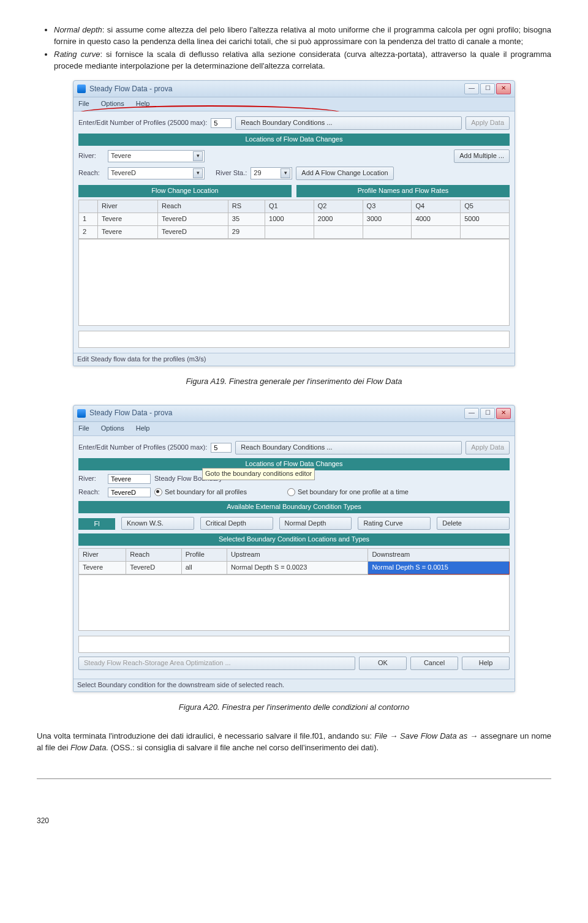 This screenshot has height=923, width=588. What do you see at coordinates (294, 708) in the screenshot?
I see `fig20-caption: Figura A20. Finestra per l'inserimento d…` at bounding box center [294, 708].